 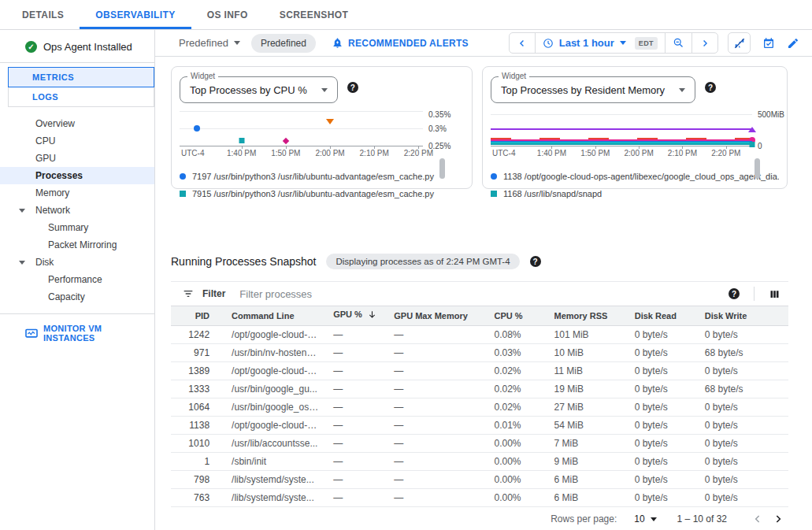 I want to click on column-header-gpu: GPU %, so click(x=350, y=316).